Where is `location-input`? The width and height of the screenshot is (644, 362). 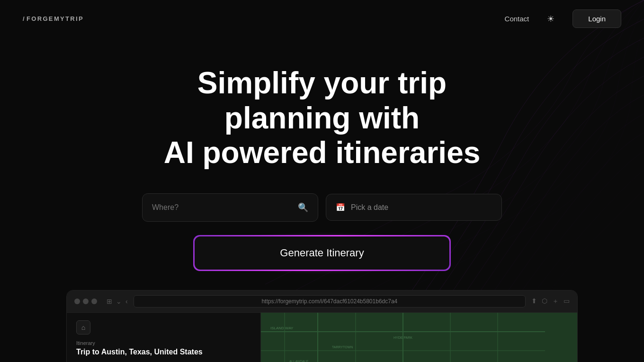 location-input is located at coordinates (222, 208).